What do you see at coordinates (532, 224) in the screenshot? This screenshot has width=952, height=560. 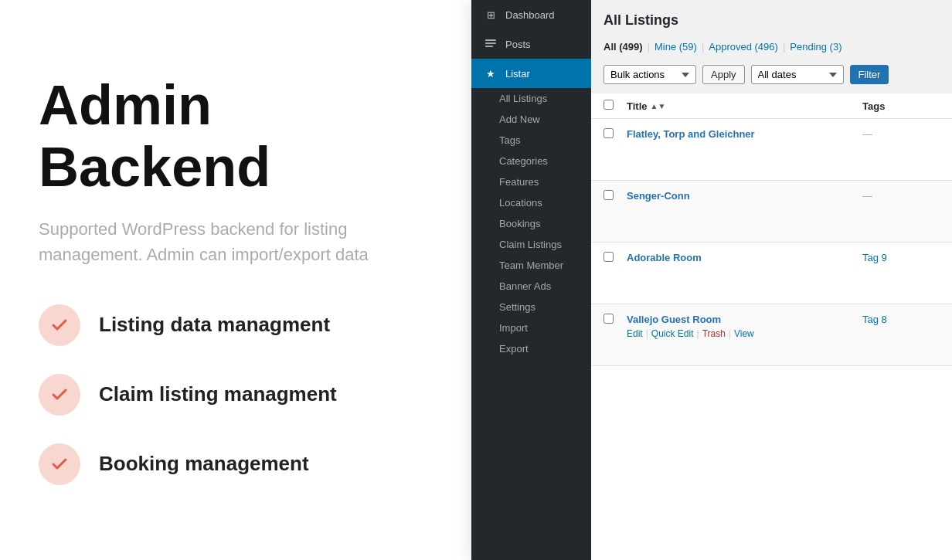 I see `sidebar-sub-bookings: Bookings` at bounding box center [532, 224].